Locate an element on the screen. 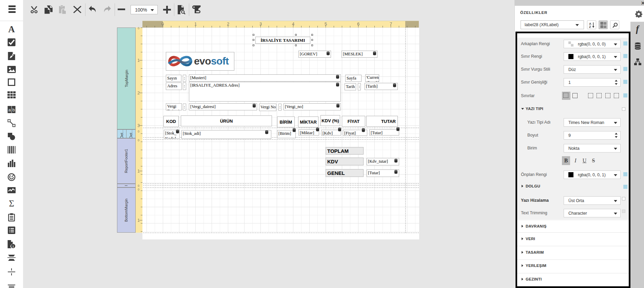 The height and width of the screenshot is (288, 644). svg-text: b is located at coordinates (14, 110).